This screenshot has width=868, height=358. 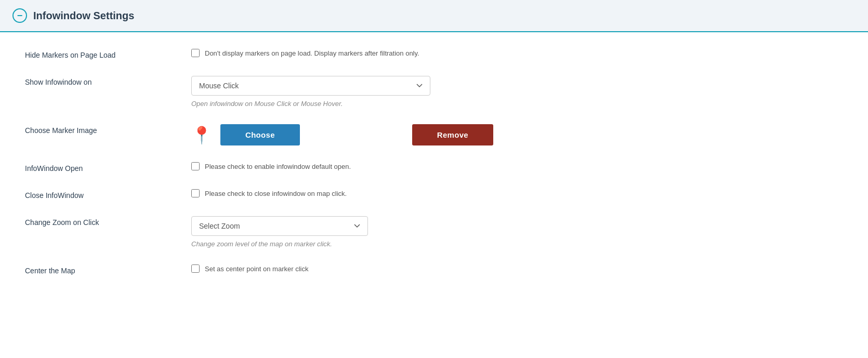 I want to click on center-map-checkbox-label: Set as center point on marker click, so click(x=257, y=269).